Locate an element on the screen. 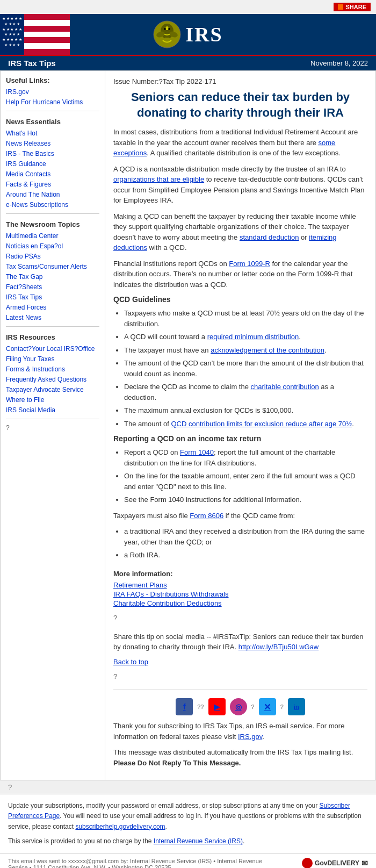 The height and width of the screenshot is (868, 376). para3-mid: or is located at coordinates (304, 238).